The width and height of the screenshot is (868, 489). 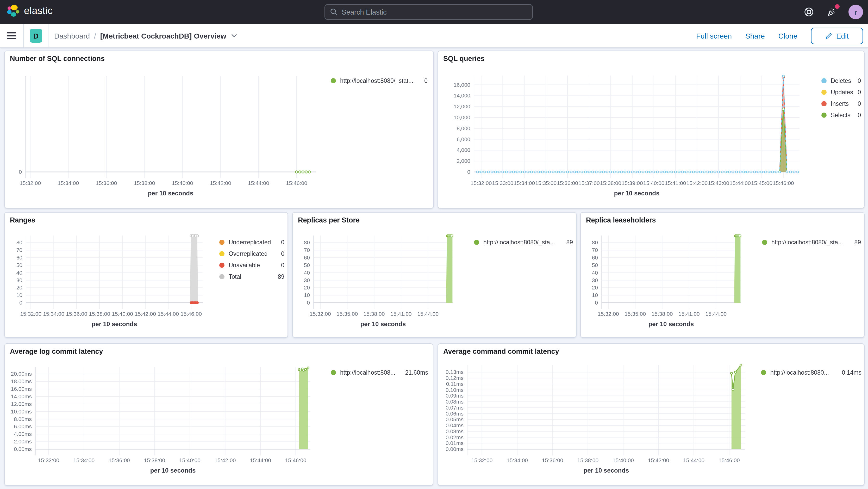 What do you see at coordinates (859, 81) in the screenshot?
I see `legend-series-value: 0` at bounding box center [859, 81].